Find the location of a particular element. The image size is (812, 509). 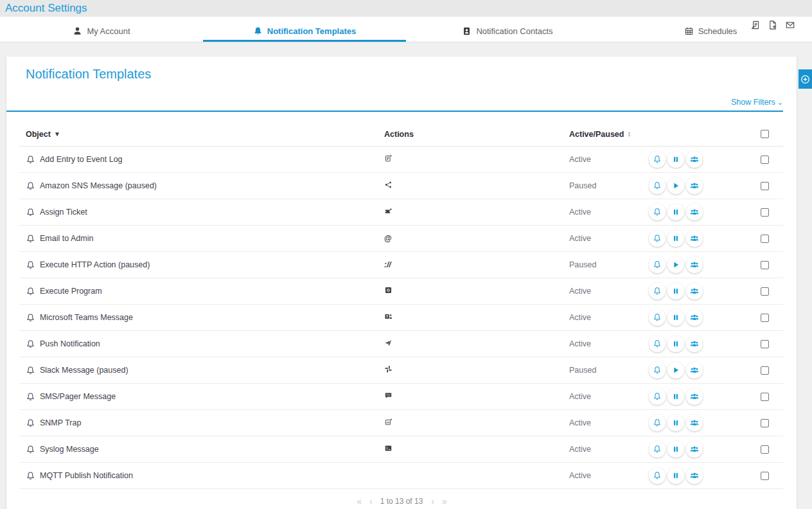

template-name-link: MQTT Publish Notification is located at coordinates (199, 476).